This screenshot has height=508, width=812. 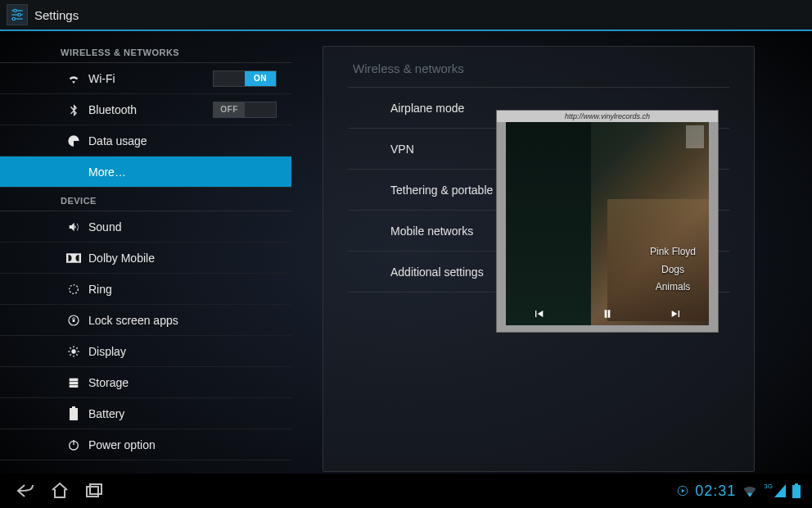 I want to click on battery-status-icon, so click(x=796, y=491).